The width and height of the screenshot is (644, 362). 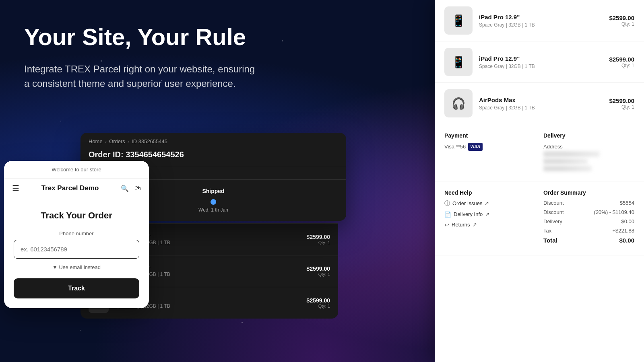 I want to click on breadcrumb-home: Home, so click(x=96, y=142).